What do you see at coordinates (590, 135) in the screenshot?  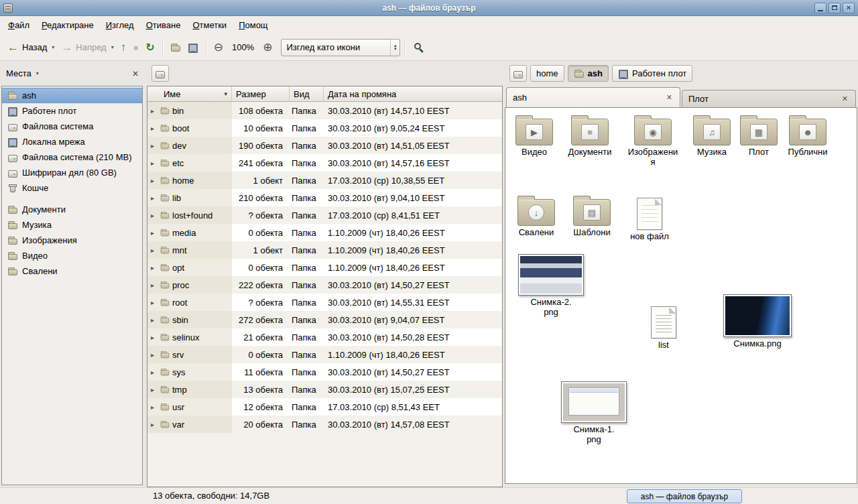 I see `icon-documents: ≡ Документи` at bounding box center [590, 135].